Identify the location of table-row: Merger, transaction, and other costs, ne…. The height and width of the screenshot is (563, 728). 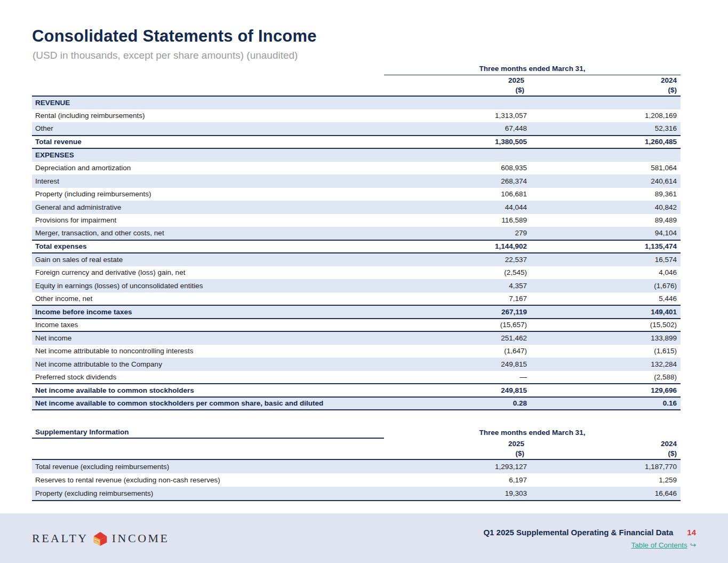
(356, 234).